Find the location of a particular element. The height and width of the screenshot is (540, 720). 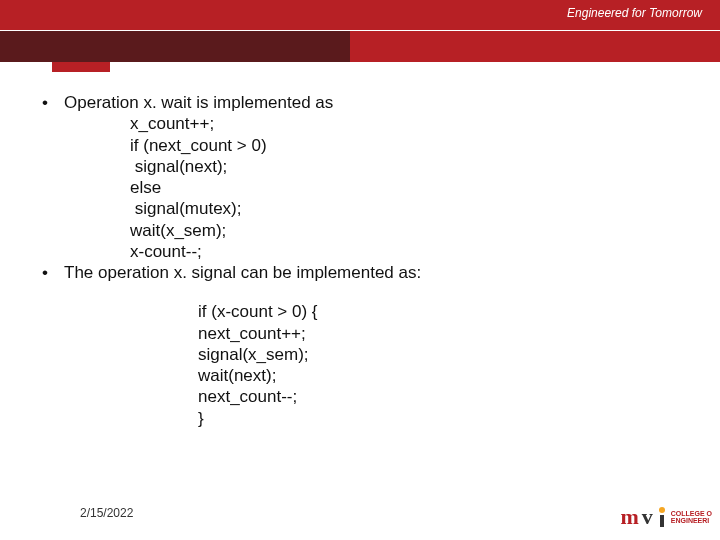

code-line: wait(x_sem); is located at coordinates (178, 230).